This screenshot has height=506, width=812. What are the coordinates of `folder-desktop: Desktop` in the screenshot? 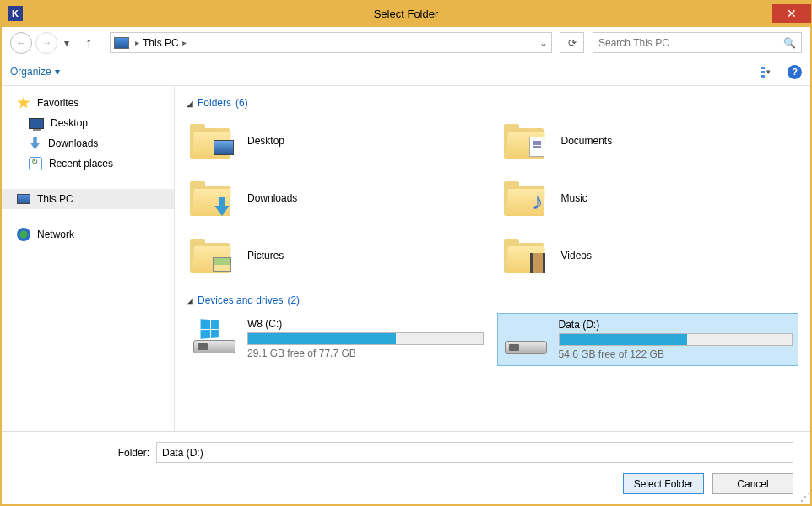 It's located at (336, 141).